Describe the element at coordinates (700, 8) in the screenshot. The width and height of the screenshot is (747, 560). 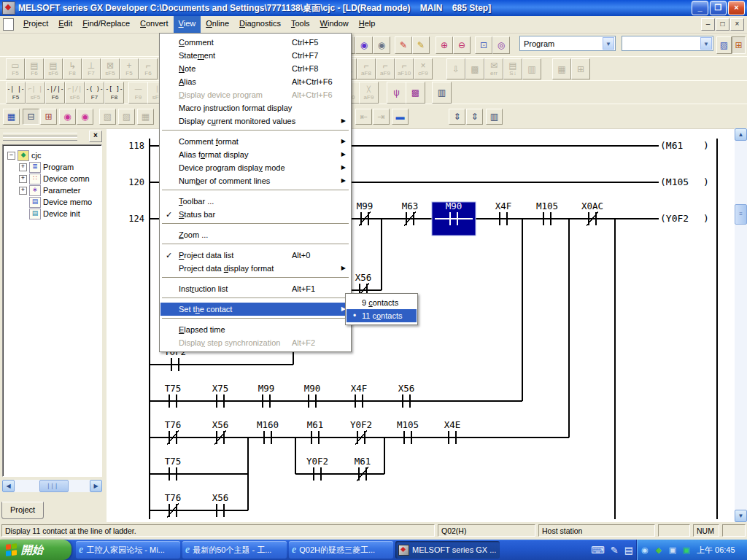
I see `minimize-button: _` at that location.